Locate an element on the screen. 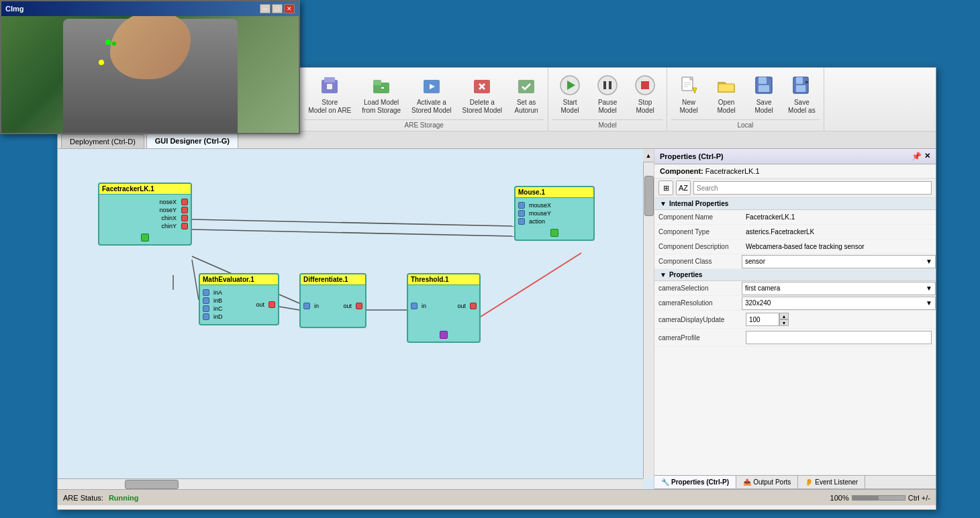 This screenshot has height=518, width=980. component-class-dropdown: sensor ▼ is located at coordinates (839, 262).